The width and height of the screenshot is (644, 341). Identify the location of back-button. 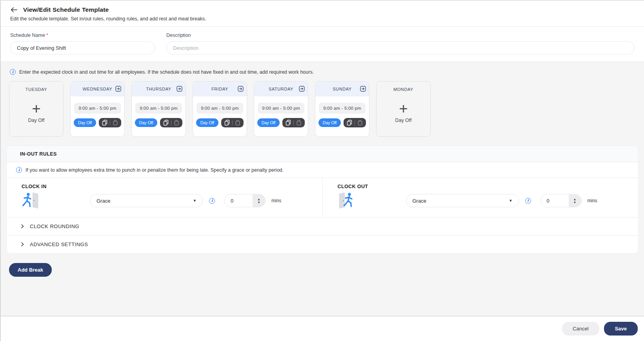
(14, 10).